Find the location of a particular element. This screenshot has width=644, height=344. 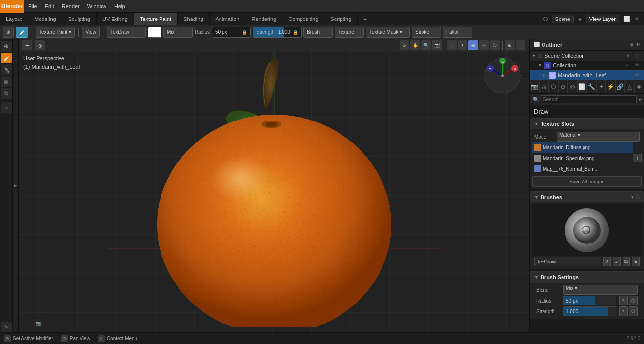

add-workspace-button: + is located at coordinates (365, 19).